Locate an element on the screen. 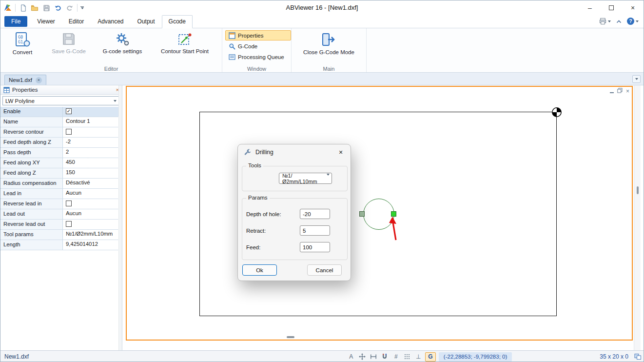 The height and width of the screenshot is (362, 644). property-value: 150 is located at coordinates (91, 173).